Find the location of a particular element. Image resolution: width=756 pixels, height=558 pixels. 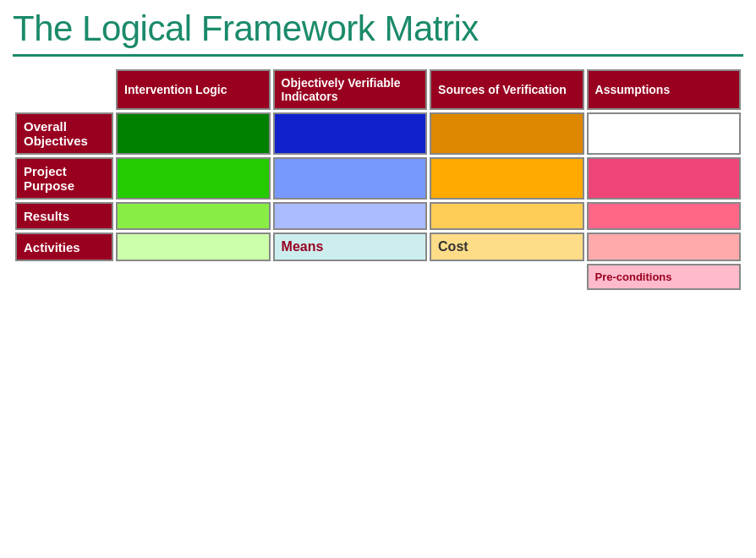

header-empty is located at coordinates (64, 90).